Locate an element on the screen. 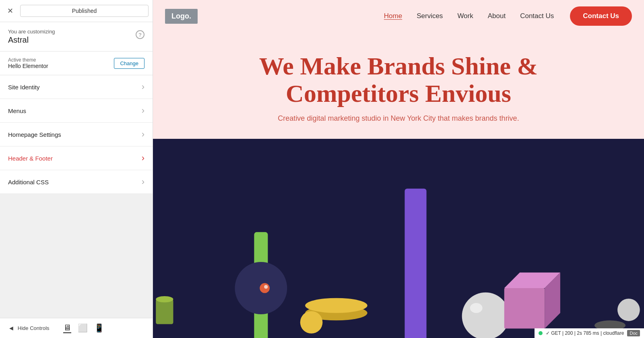 The width and height of the screenshot is (644, 338). doc-label: Doc is located at coordinates (634, 333).